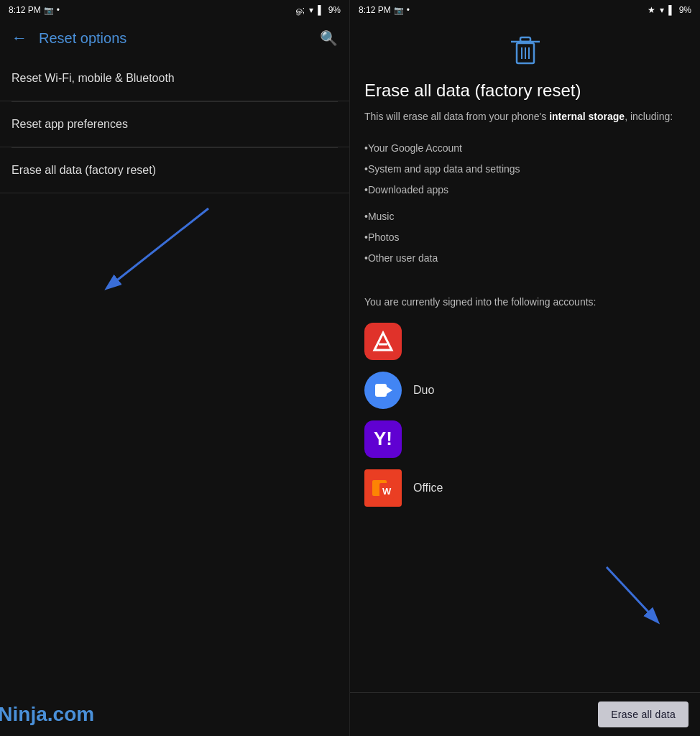 The image size is (700, 736). I want to click on account-duo: Duo, so click(525, 390).